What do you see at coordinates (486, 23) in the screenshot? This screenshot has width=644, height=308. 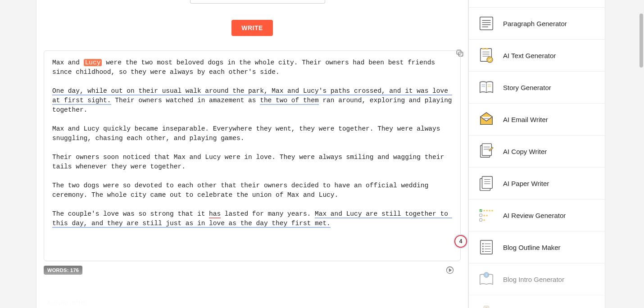 I see `paragraph-icon` at bounding box center [486, 23].